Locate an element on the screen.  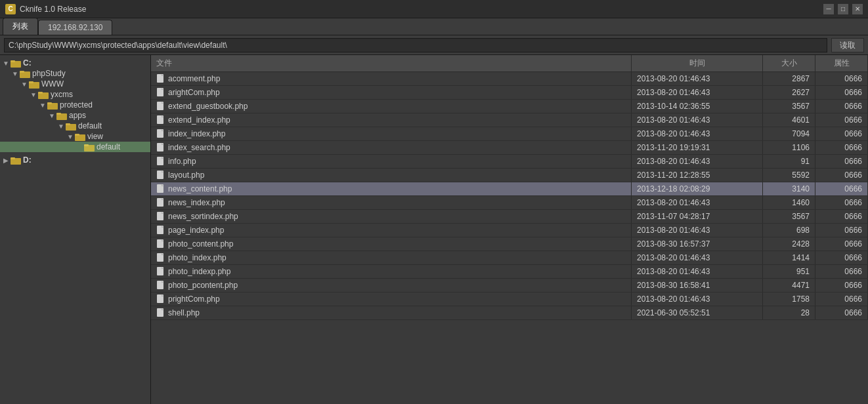
apps-label: apps is located at coordinates (77, 115).